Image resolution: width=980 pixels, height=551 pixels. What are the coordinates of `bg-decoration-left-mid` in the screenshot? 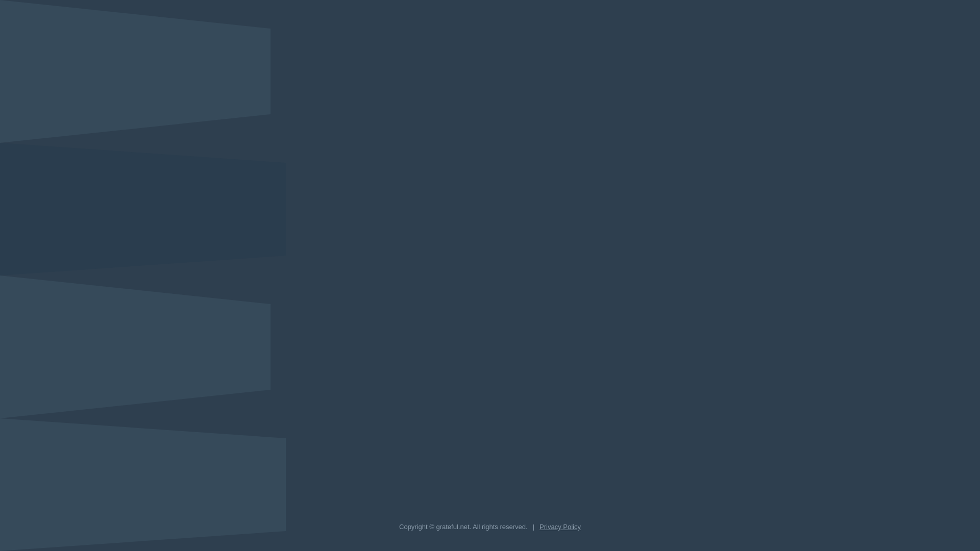 It's located at (143, 209).